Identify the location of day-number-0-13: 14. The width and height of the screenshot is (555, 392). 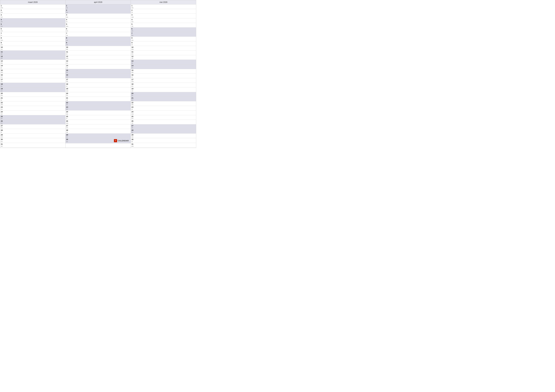
(2, 66).